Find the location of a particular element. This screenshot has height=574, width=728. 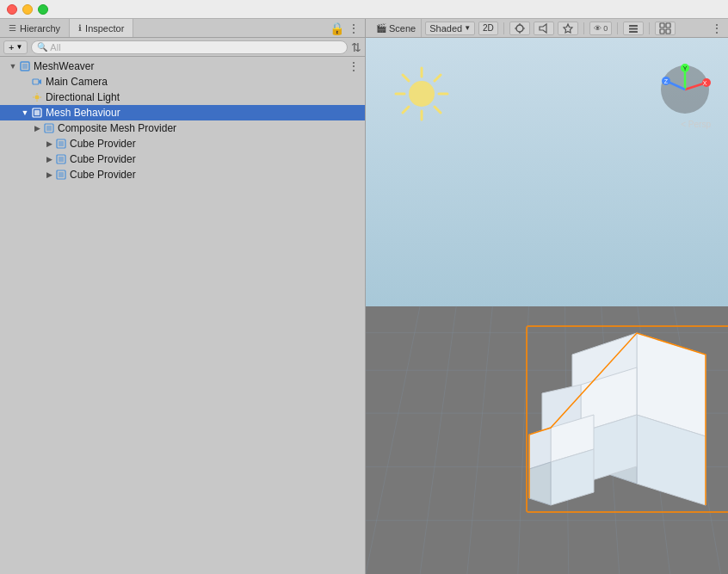

tree-item-meshbehaviour: ▼ Mesh Behaviour is located at coordinates (182, 113).